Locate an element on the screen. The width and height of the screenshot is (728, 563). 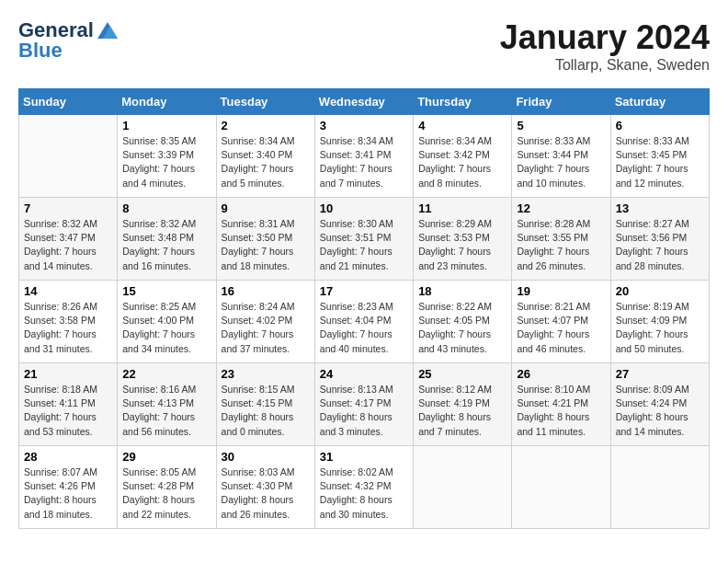
day-info: Sunrise: 8:16 AMSunset: 4:13 PMDaylight:… is located at coordinates (166, 410).